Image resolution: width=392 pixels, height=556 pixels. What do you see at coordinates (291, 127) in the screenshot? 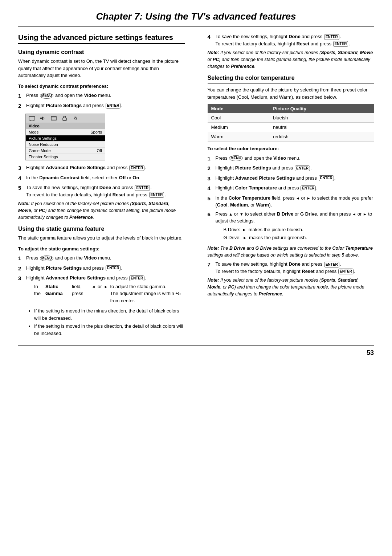
I see `table-row: Medium neutral` at bounding box center [291, 127].